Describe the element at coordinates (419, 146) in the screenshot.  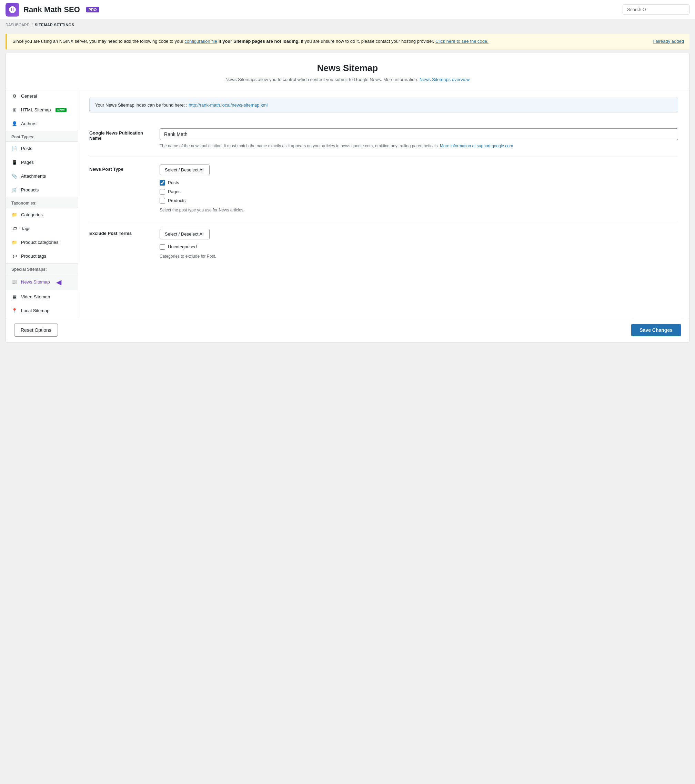
I see `publication-name-help: The name of the news publication. It mus…` at that location.